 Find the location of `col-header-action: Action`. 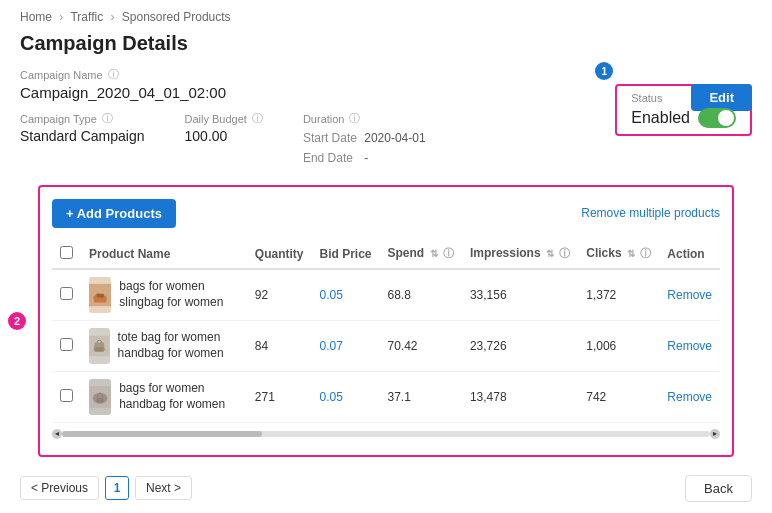

col-header-action: Action is located at coordinates (690, 254).